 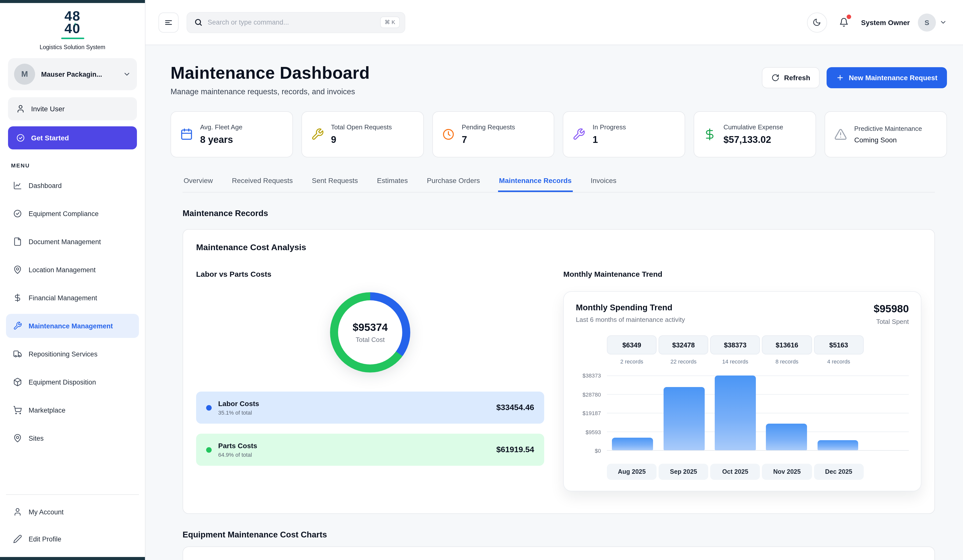 I want to click on sidebar-item-document-management: Document Management, so click(x=73, y=241).